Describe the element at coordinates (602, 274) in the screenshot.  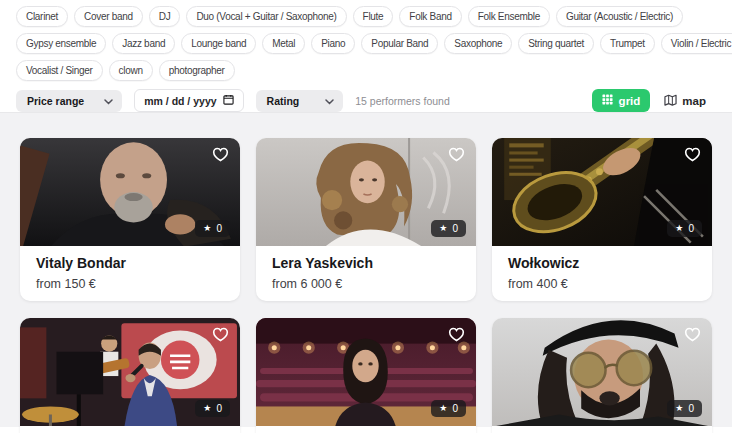
I see `card-info: Wołkowicz from 400 €` at that location.